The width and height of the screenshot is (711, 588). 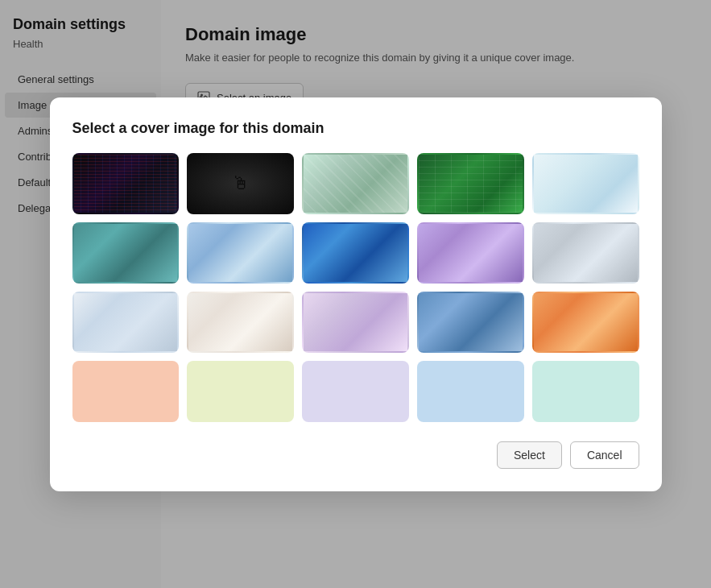 I want to click on image-option-laptop-purple, so click(x=356, y=322).